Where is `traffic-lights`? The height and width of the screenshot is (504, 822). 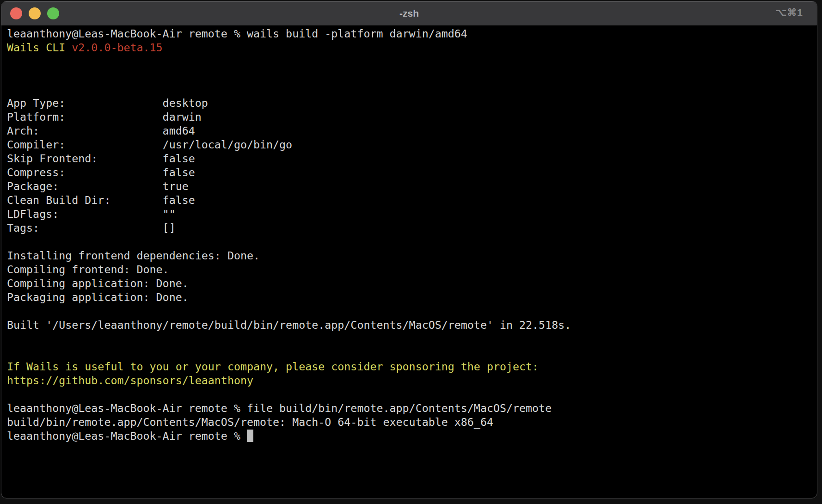 traffic-lights is located at coordinates (35, 13).